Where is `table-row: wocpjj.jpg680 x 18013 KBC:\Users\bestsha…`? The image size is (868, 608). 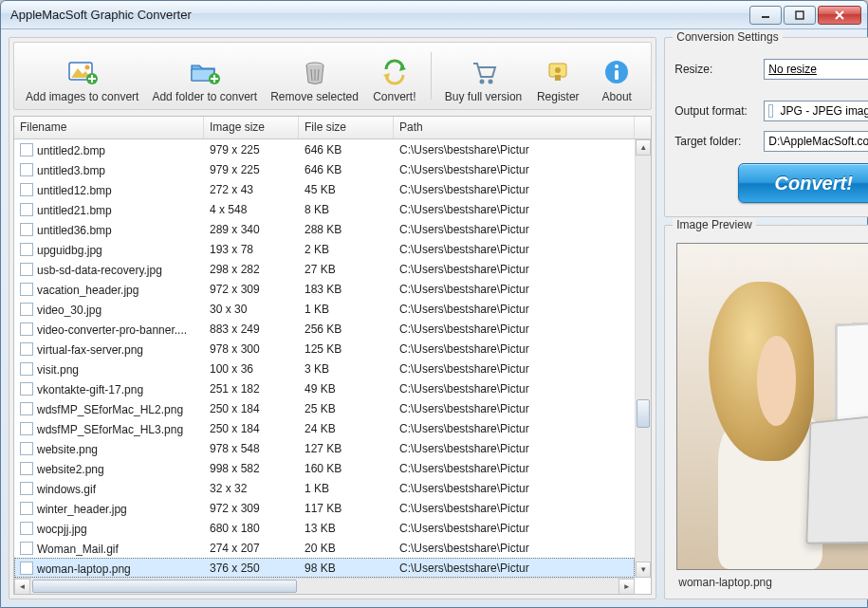
table-row: wocpjj.jpg680 x 18013 KBC:\Users\bestsha… is located at coordinates (324, 527).